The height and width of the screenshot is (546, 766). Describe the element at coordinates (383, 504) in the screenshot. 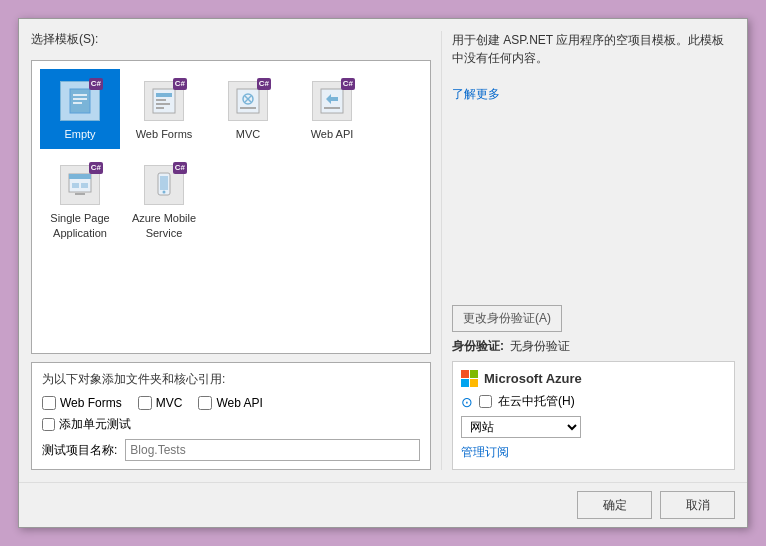

I see `dialog-footer: 确定 取消` at that location.